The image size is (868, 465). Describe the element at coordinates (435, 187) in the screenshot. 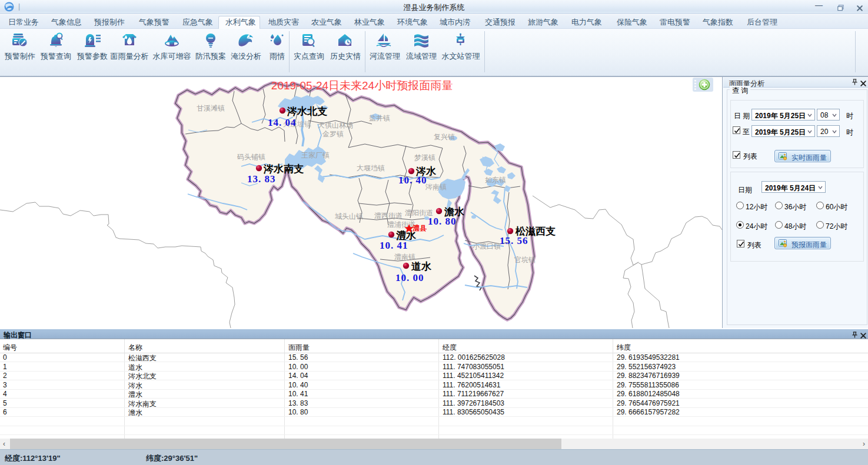

I see `svg-text: 涔南镇` at that location.